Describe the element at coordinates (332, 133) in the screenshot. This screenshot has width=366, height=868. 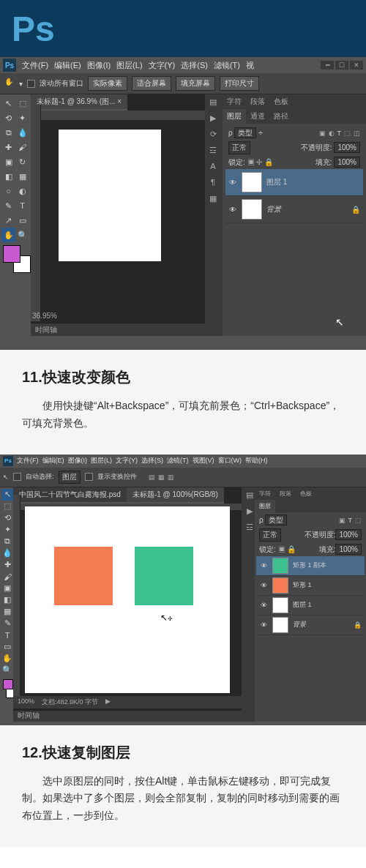
I see `filter-icon: ◐` at that location.